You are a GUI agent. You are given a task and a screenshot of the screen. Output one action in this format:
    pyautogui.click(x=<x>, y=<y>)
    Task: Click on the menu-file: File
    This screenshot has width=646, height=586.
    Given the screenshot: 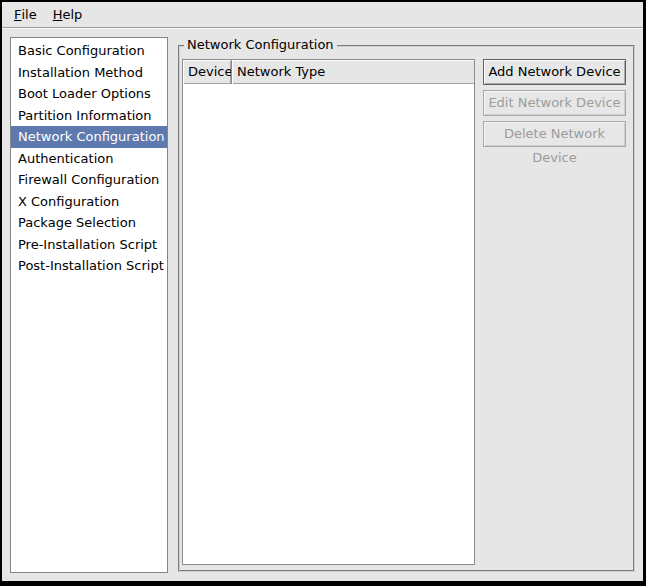 What is the action you would take?
    pyautogui.click(x=26, y=14)
    